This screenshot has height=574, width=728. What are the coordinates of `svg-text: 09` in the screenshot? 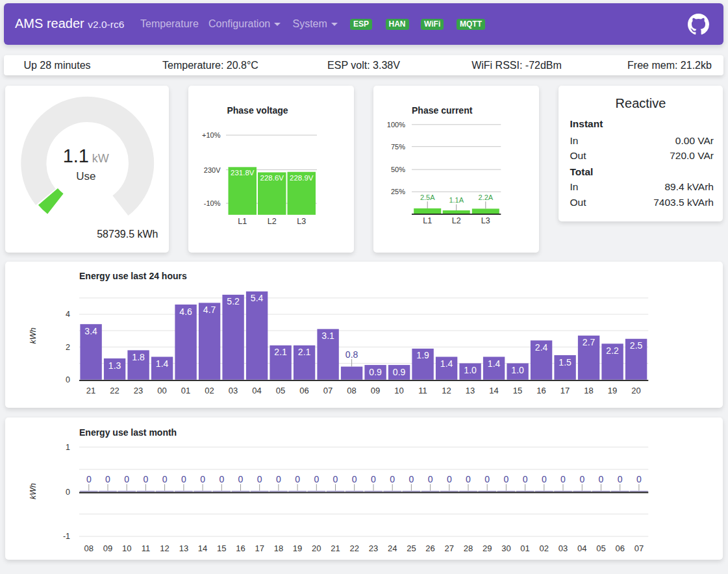 It's located at (375, 391).